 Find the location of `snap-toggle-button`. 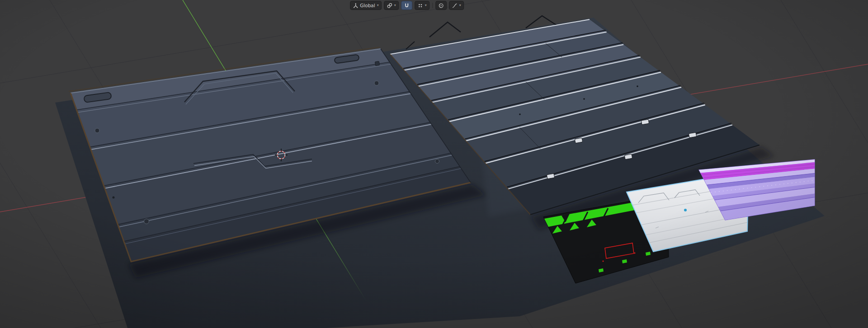

snap-toggle-button is located at coordinates (407, 5).